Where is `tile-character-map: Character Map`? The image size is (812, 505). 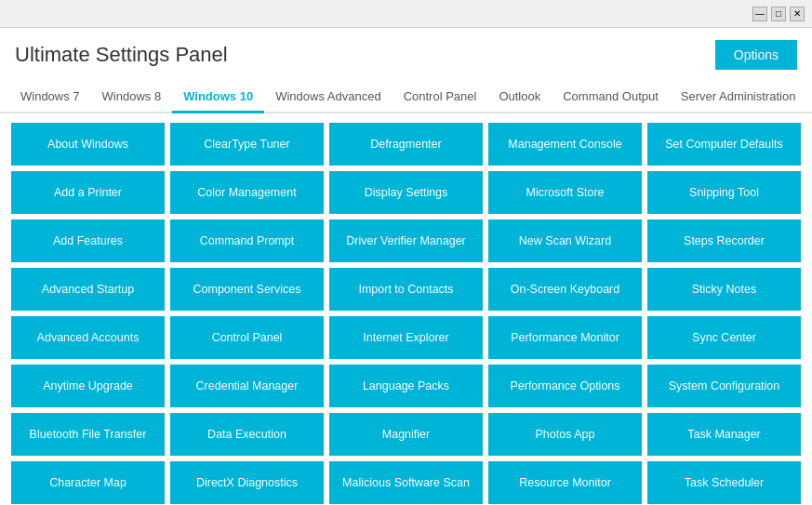
tile-character-map: Character Map is located at coordinates (87, 483).